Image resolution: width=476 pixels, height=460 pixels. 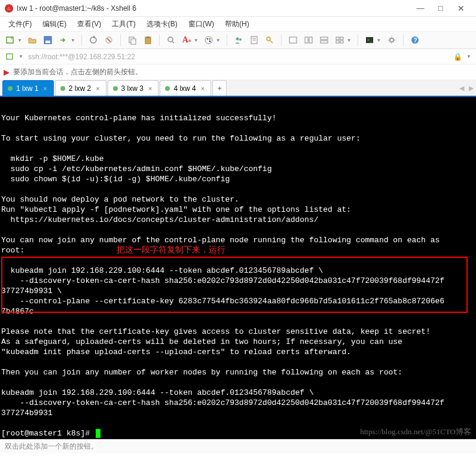 What do you see at coordinates (209, 40) in the screenshot?
I see `palette-icon` at bounding box center [209, 40].